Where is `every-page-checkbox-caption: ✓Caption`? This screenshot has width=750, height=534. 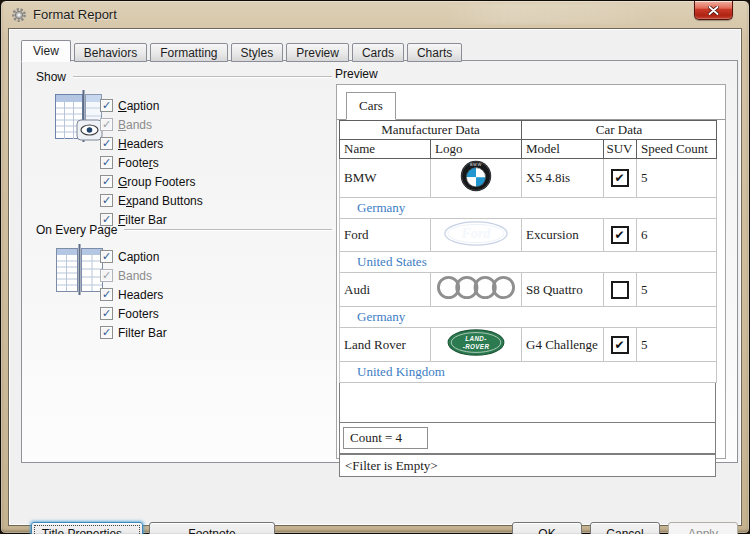 every-page-checkbox-caption: ✓Caption is located at coordinates (134, 256).